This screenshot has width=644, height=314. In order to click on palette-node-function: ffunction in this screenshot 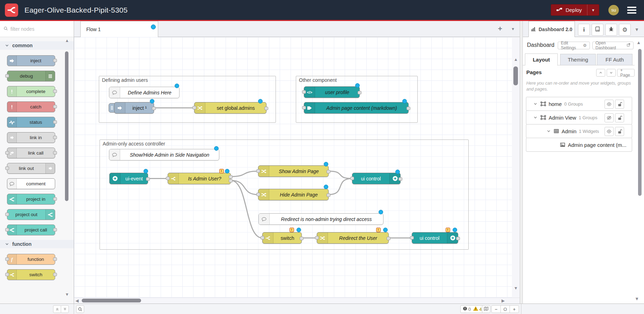, I will do `click(31, 259)`.